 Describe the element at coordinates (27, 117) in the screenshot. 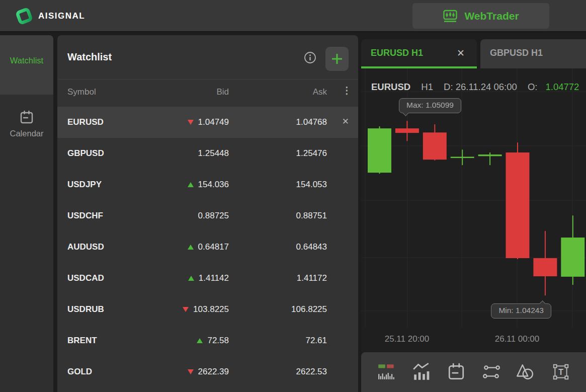

I see `calendar-icon` at that location.